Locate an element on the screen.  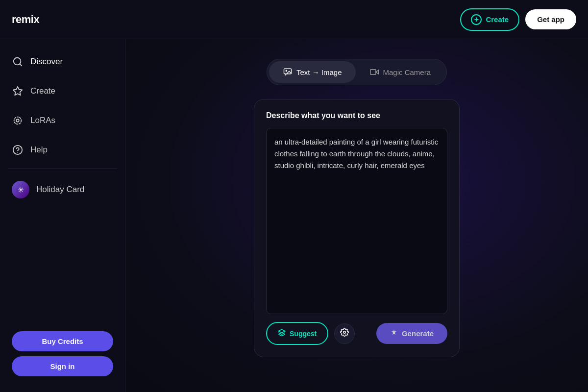
suggest-icon is located at coordinates (282, 333).